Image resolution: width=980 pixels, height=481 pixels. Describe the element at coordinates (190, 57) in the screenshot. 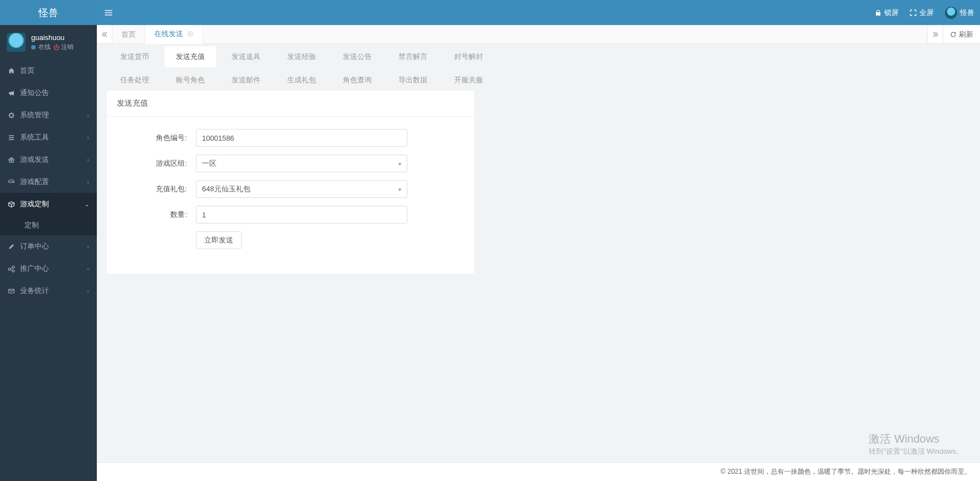

I see `subtab: 发送充值` at that location.